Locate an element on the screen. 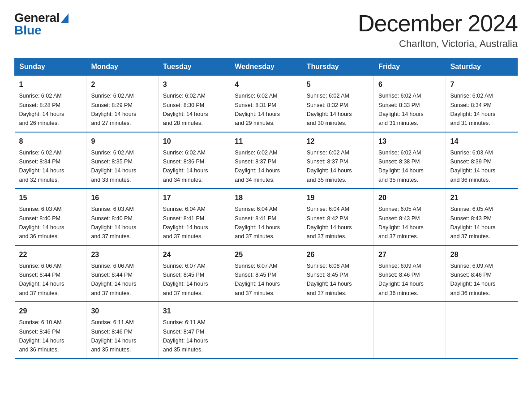 This screenshot has height=411, width=532. calendar-cell: 31 Sunrise: 6:11 AMSunset: 8:47 PMDaylig… is located at coordinates (194, 330).